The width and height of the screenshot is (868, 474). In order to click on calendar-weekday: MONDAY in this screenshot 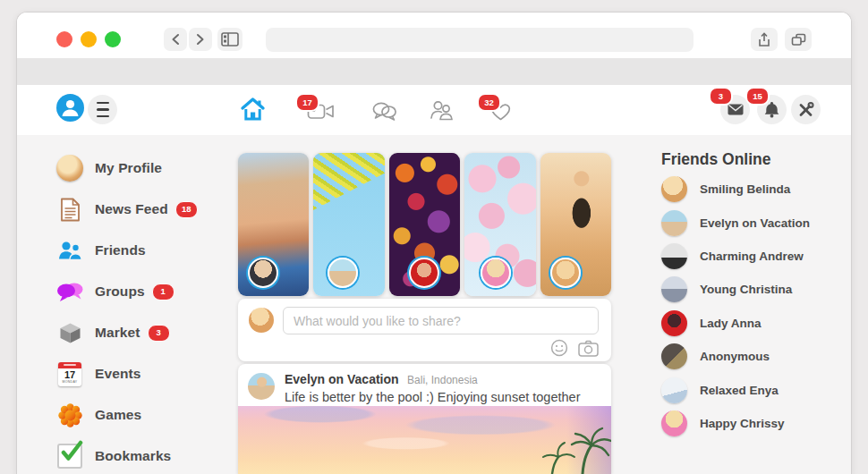, I will do `click(70, 382)`.